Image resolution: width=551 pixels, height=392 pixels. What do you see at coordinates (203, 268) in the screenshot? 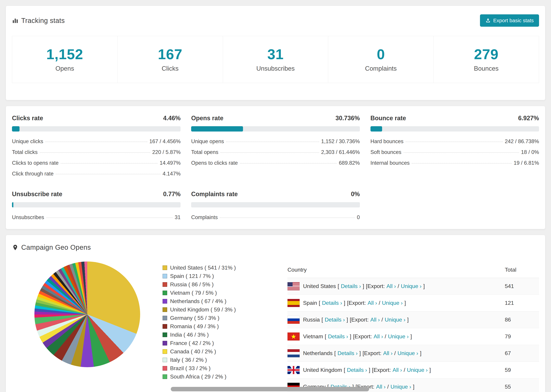
I see `legend-label: United States ( 541 / 31% )` at bounding box center [203, 268].